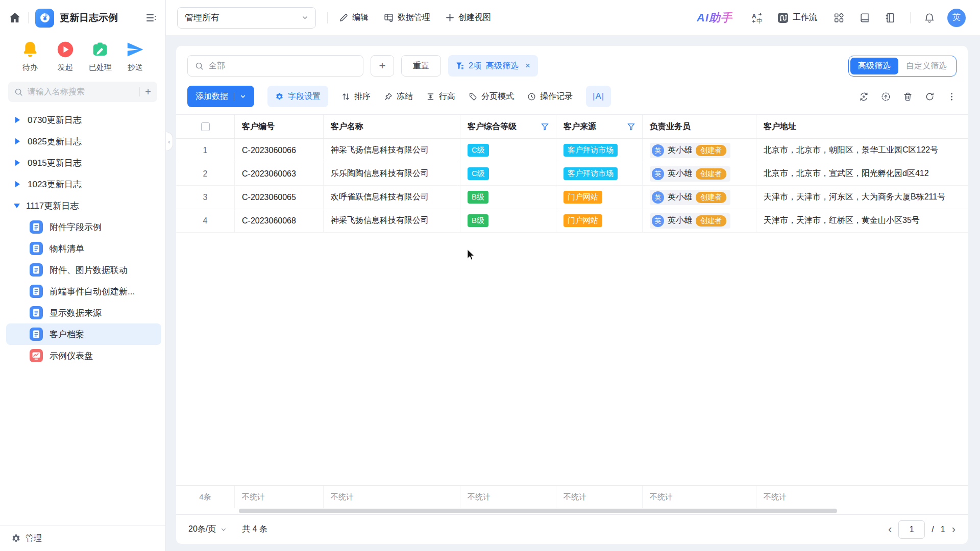 Image resolution: width=980 pixels, height=551 pixels. What do you see at coordinates (862, 127) in the screenshot?
I see `column-header-address: 客户地址` at bounding box center [862, 127].